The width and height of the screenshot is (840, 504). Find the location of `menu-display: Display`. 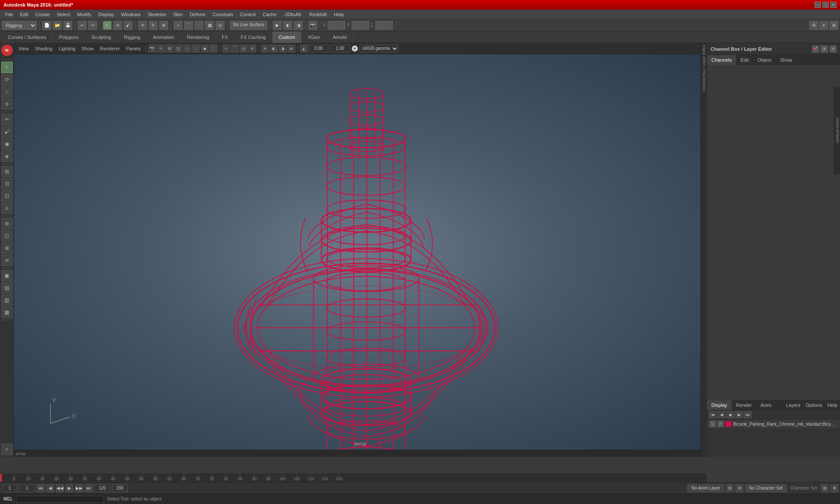

menu-display: Display is located at coordinates (106, 14).